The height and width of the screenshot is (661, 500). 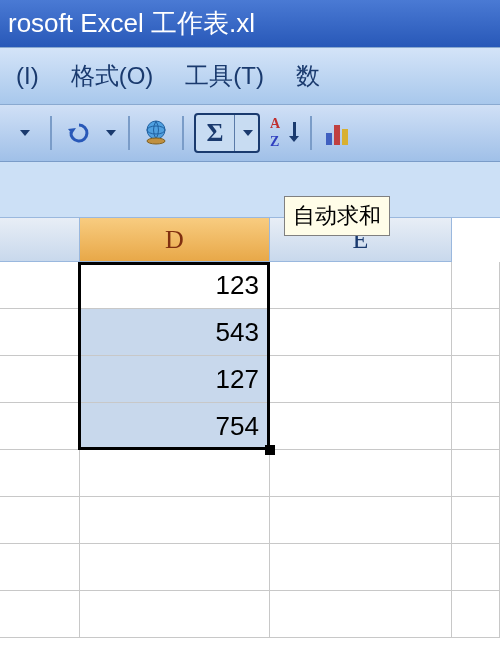 What do you see at coordinates (250, 134) in the screenshot?
I see `toolbar: Σ AZ` at bounding box center [250, 134].